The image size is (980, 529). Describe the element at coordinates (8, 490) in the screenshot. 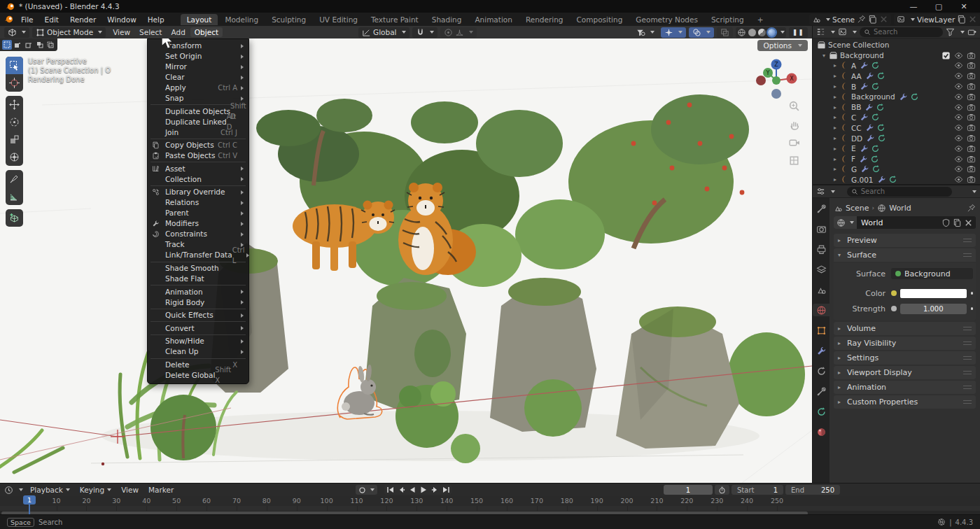

I see `timeline-editor-icon` at that location.